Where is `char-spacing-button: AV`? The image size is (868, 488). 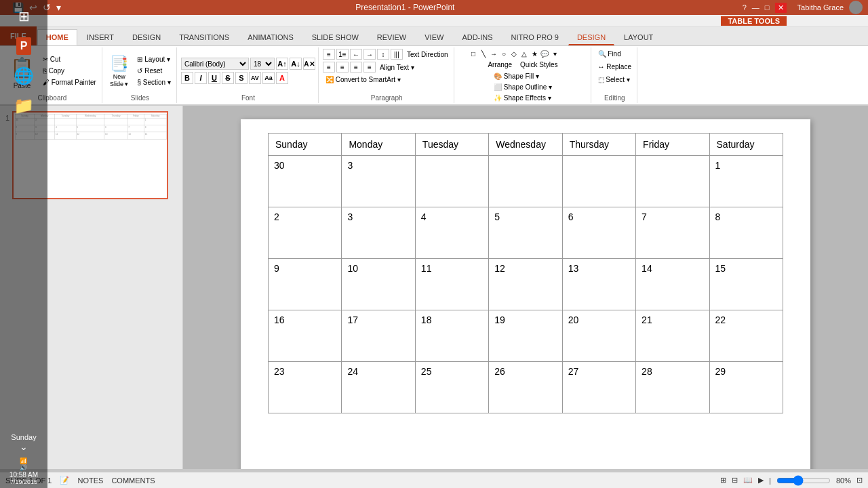
char-spacing-button: AV is located at coordinates (255, 78).